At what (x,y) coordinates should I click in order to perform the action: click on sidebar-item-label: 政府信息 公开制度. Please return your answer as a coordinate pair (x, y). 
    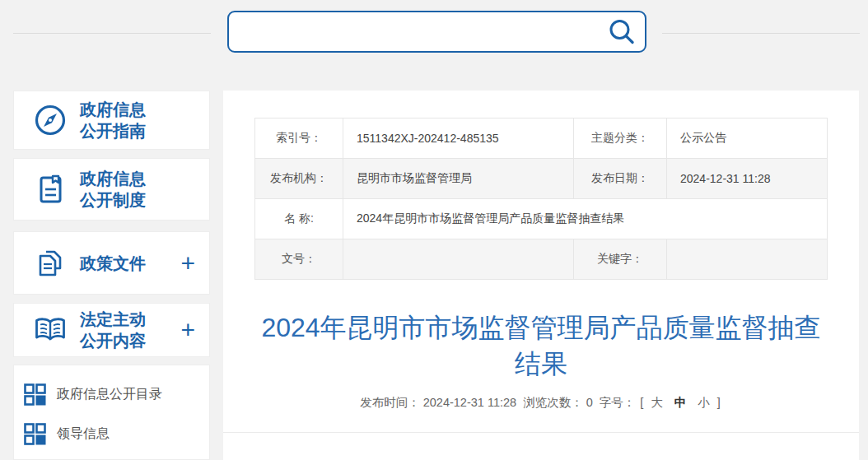
    Looking at the image, I should click on (113, 189).